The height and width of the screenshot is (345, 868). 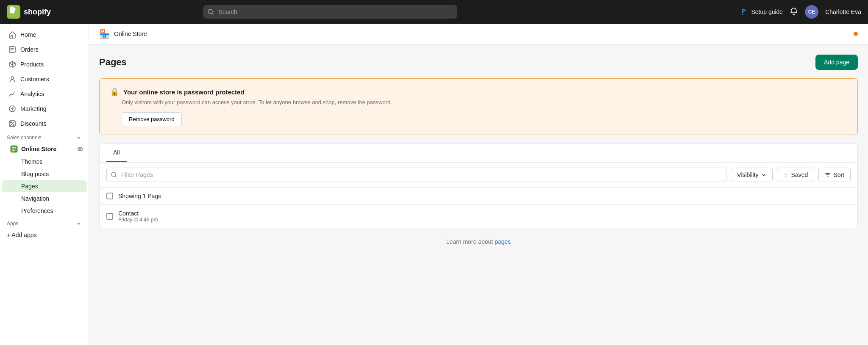 What do you see at coordinates (33, 109) in the screenshot?
I see `sidebar-label-marketing: Marketing` at bounding box center [33, 109].